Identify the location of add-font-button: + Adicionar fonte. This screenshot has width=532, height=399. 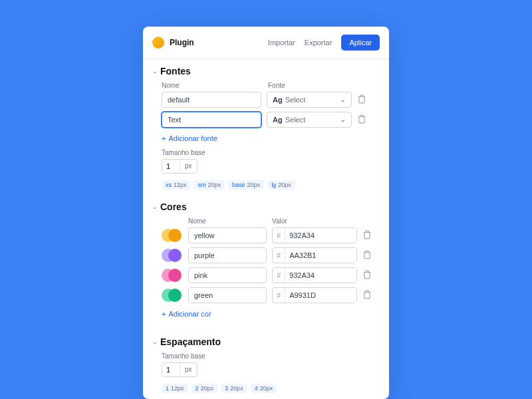
(190, 138).